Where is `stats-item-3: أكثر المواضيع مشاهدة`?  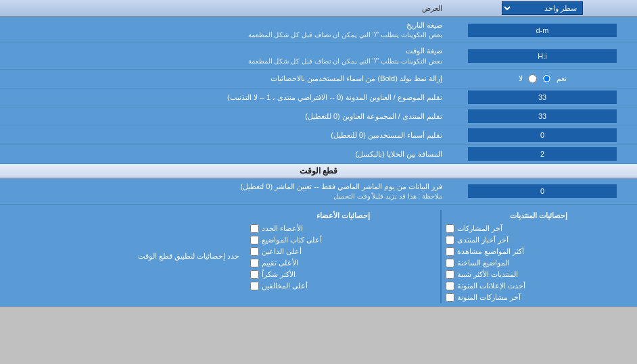
stats-item-3: أكثر المواضيع مشاهدة is located at coordinates (538, 251).